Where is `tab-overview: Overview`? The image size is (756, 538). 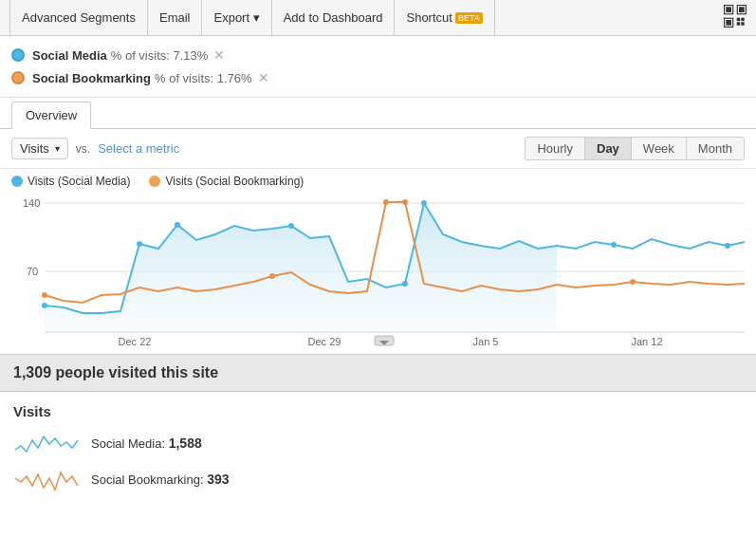
tab-overview: Overview is located at coordinates (51, 116).